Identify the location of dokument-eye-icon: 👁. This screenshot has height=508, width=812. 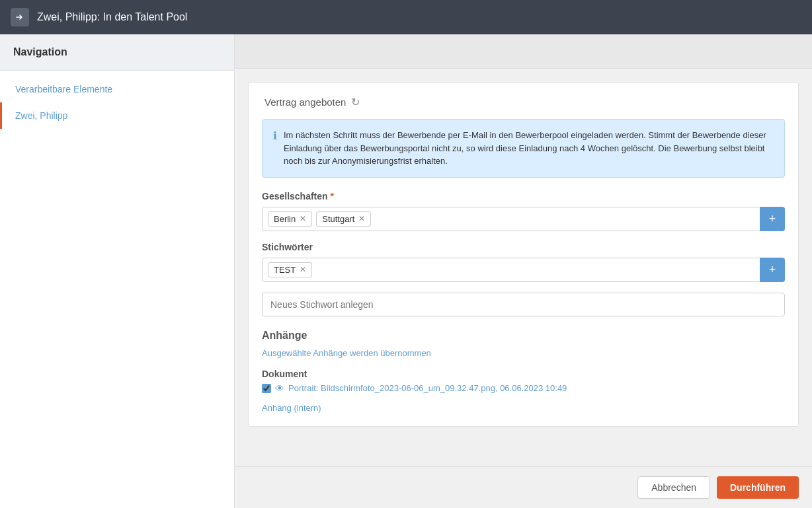
(280, 388).